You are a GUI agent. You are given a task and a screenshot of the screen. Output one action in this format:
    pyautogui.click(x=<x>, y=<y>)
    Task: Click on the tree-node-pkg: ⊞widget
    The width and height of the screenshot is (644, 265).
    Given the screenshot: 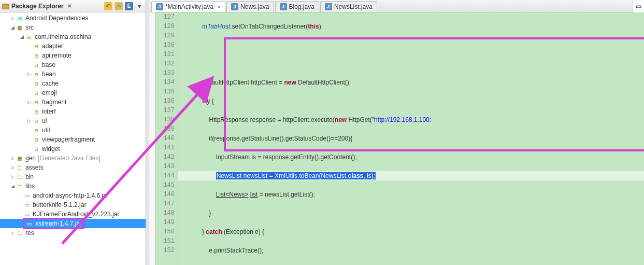 What is the action you would take?
    pyautogui.click(x=73, y=149)
    